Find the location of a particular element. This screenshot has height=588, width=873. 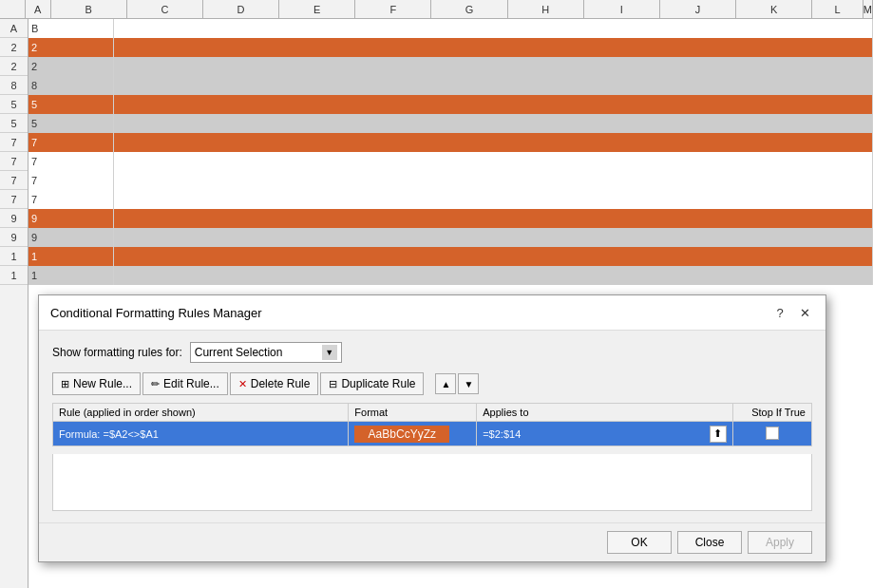

col-header-e: E is located at coordinates (317, 9).